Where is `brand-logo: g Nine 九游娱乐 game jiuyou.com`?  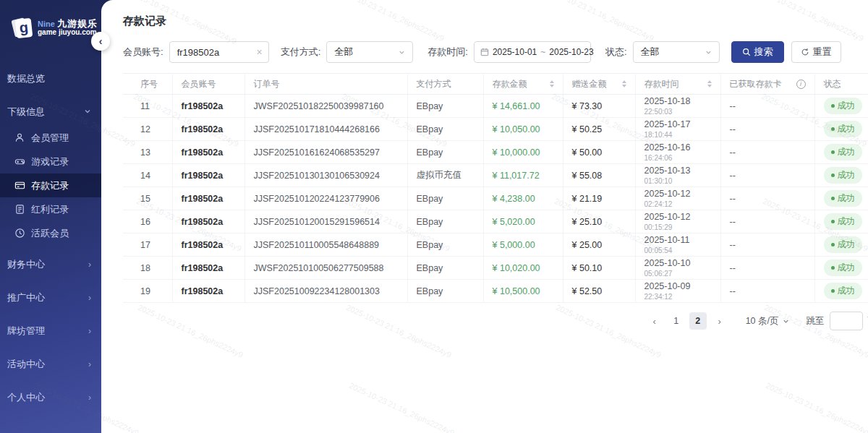
brand-logo: g Nine 九游娱乐 game jiuyou.com is located at coordinates (51, 20).